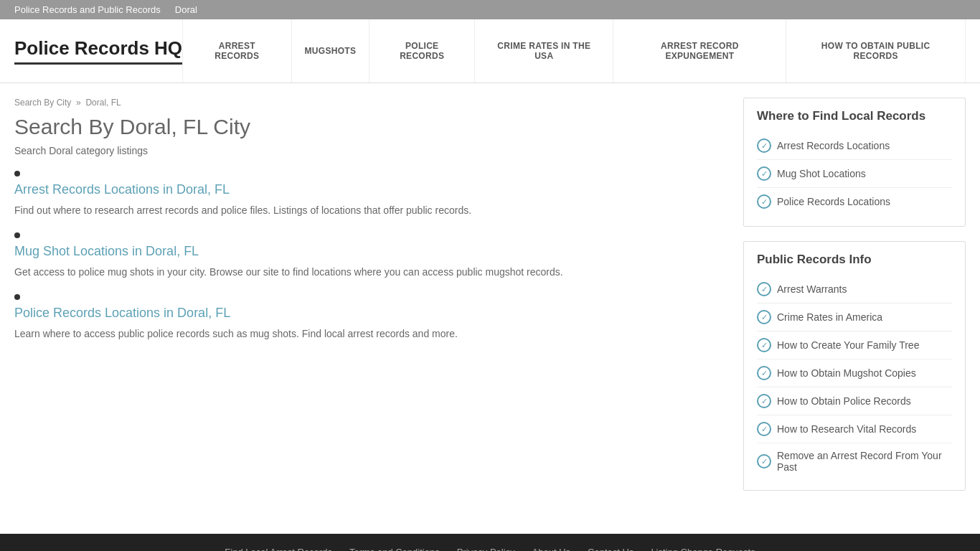 The image size is (980, 551). I want to click on nav-item-crime-rates-in-the-usa: CRIME RATES IN THE USA, so click(544, 51).